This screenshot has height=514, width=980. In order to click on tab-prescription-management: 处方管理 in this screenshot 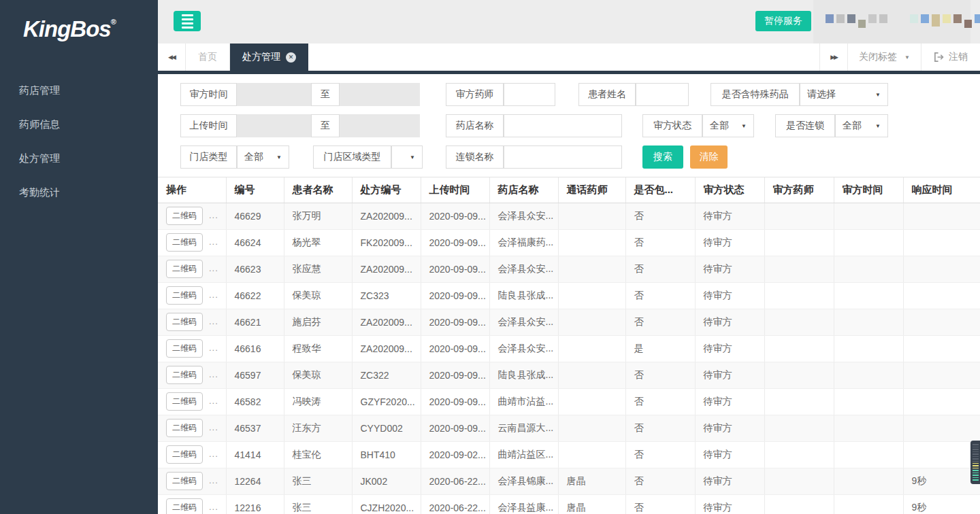, I will do `click(270, 57)`.